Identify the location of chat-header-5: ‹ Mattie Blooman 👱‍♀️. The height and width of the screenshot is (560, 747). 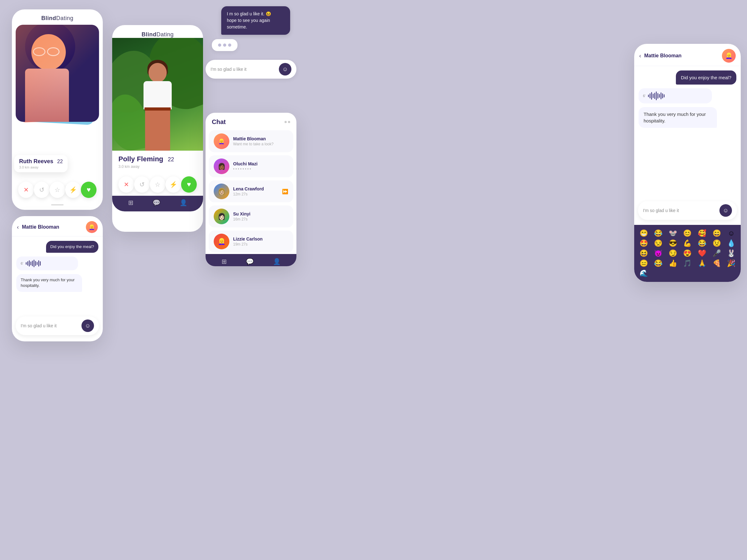
(57, 226).